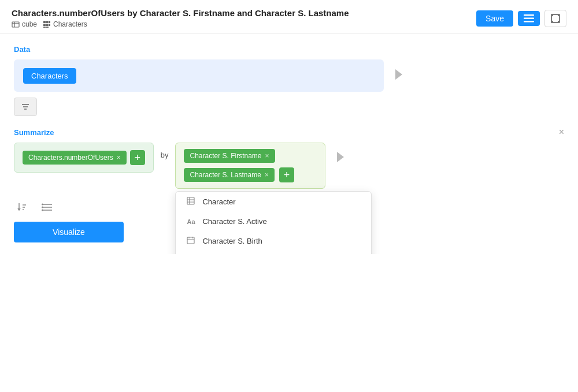 The height and width of the screenshot is (392, 578). I want to click on cube-icon, so click(16, 24).